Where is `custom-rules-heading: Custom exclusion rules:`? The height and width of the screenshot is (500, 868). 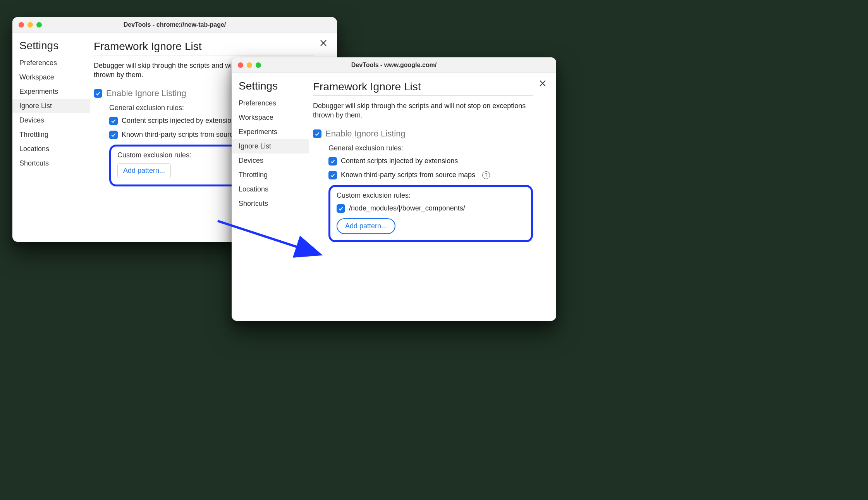
custom-rules-heading: Custom exclusion rules: is located at coordinates (431, 195).